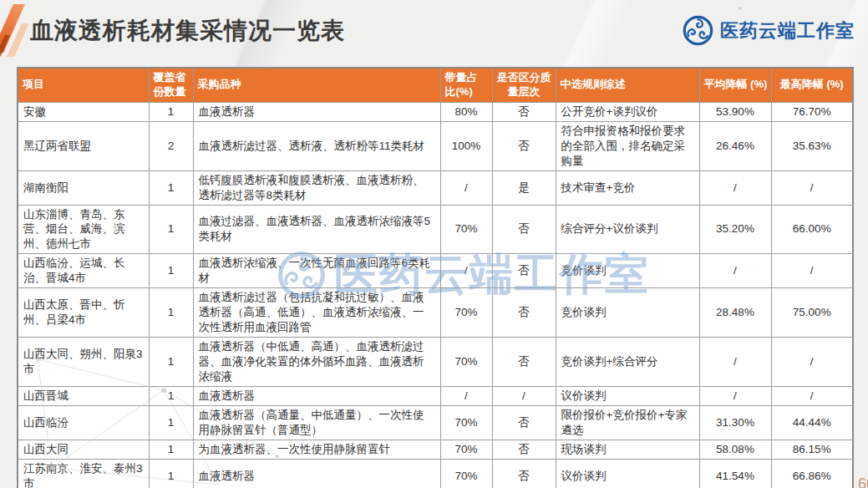 This screenshot has width=868, height=488. I want to click on cell-varieties: 低钙腹膜透析液和腹膜透析液、血液透析粉、透析滤过器等8类耗材, so click(317, 187).